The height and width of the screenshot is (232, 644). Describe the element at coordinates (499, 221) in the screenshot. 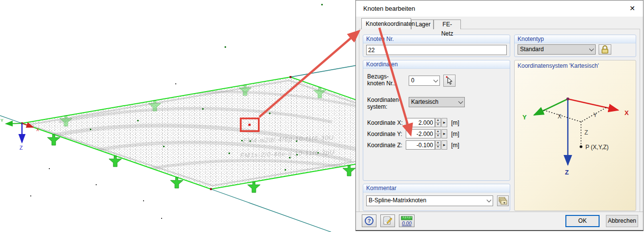

I see `dialog-footer: ? 0.00 OK Abbrechen` at that location.